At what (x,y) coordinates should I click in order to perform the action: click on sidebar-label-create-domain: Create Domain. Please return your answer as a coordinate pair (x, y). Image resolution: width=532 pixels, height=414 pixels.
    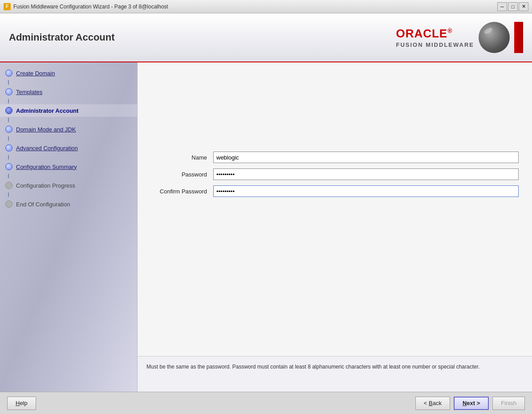
    Looking at the image, I should click on (36, 73).